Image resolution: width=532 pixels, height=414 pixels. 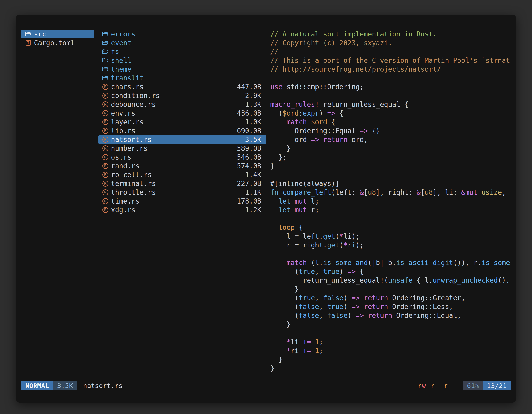 I want to click on file-row: event, so click(x=182, y=43).